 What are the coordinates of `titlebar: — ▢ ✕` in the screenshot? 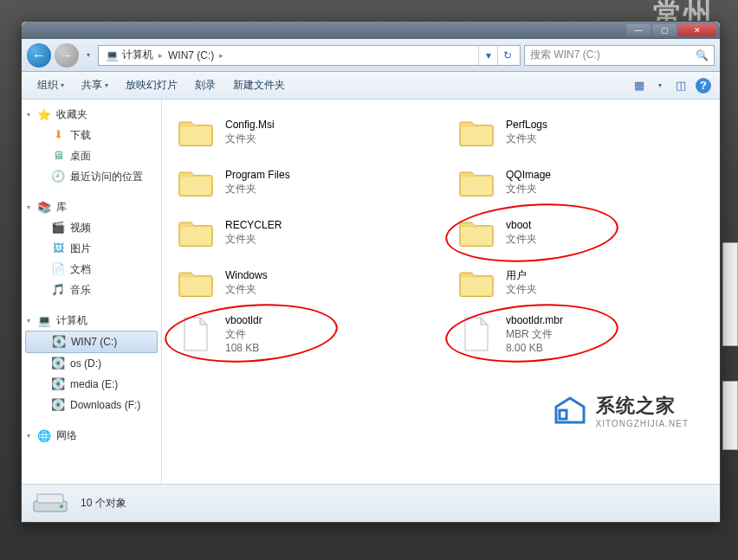 It's located at (371, 30).